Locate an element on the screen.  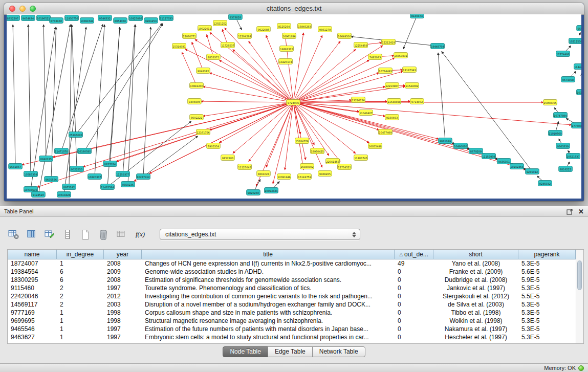
float-panel-button is located at coordinates (570, 212).